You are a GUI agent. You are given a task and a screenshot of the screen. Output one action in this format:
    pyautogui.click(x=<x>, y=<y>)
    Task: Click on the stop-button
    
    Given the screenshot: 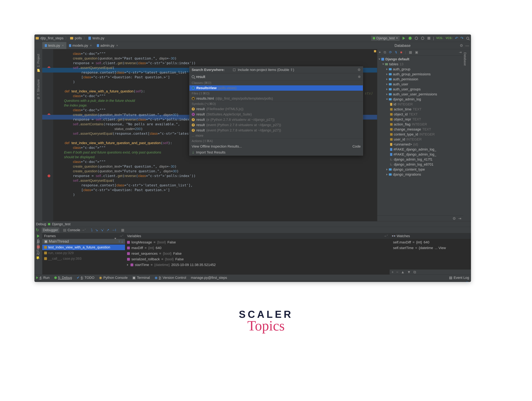 What is the action you would take?
    pyautogui.click(x=429, y=38)
    